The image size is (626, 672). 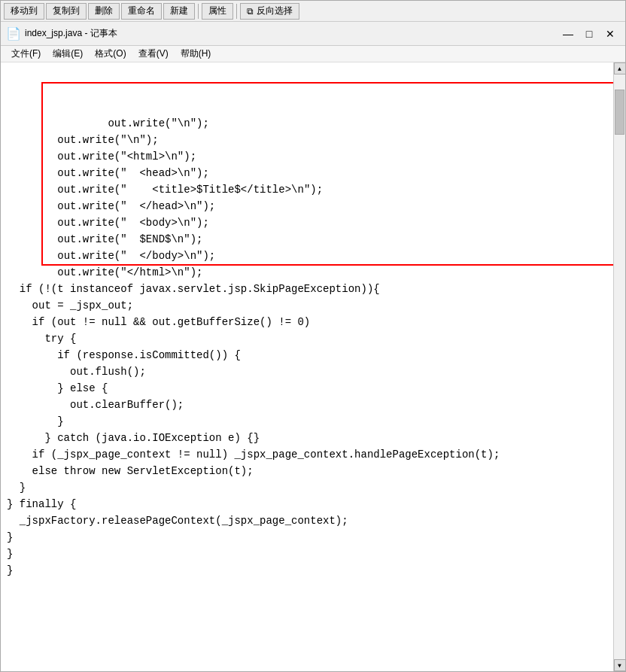 I want to click on code-line-7: out.write(" <body>\n");, so click(x=126, y=223).